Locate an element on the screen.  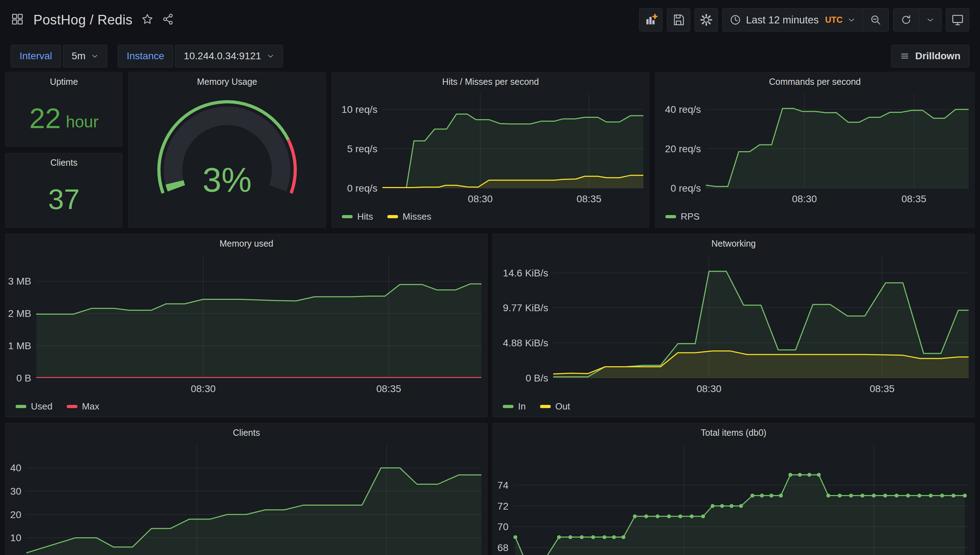
share-icon is located at coordinates (168, 20).